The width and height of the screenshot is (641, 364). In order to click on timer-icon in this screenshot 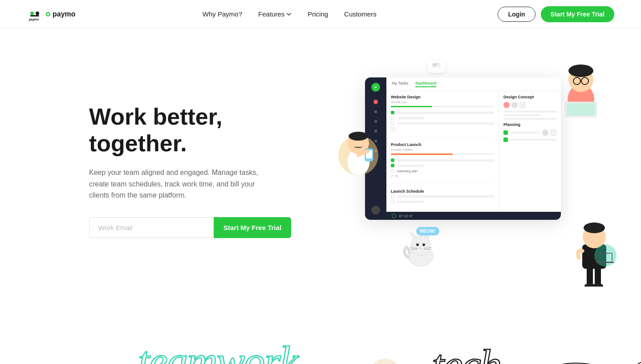, I will do `click(394, 216)`.